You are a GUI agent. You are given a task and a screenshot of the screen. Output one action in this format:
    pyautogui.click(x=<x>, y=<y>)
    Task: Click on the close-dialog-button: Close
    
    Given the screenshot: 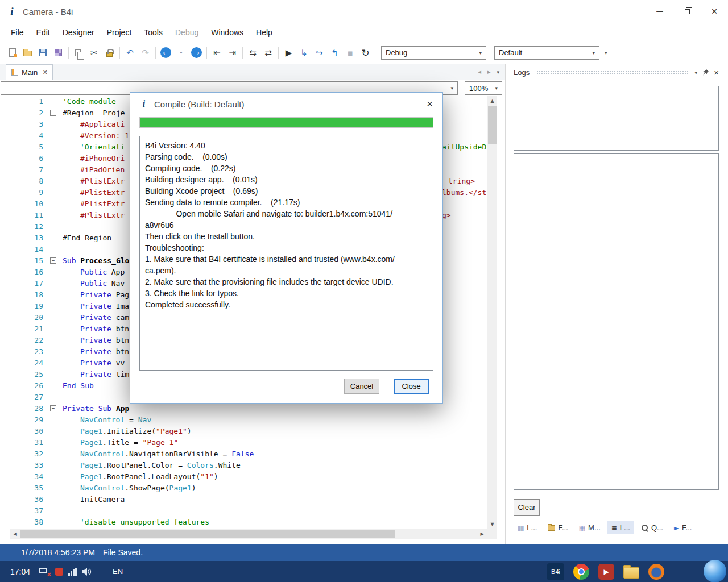 What is the action you would take?
    pyautogui.click(x=411, y=386)
    